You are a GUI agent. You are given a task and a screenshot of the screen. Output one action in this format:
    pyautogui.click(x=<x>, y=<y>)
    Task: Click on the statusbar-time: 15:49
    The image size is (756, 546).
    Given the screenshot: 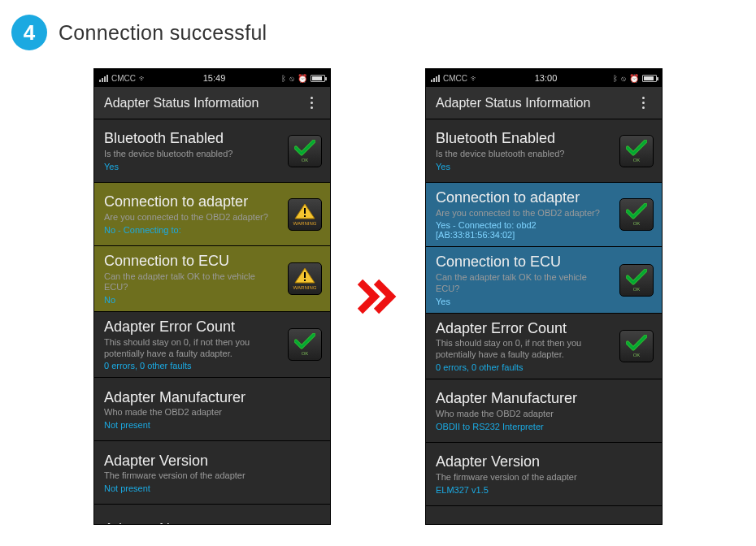 What is the action you would take?
    pyautogui.click(x=215, y=78)
    